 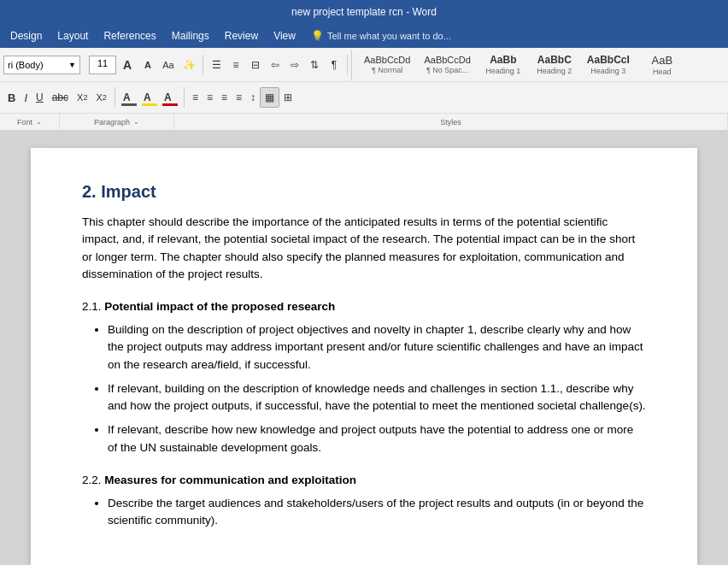 I want to click on chapter-heading: 2. Impact, so click(x=364, y=191).